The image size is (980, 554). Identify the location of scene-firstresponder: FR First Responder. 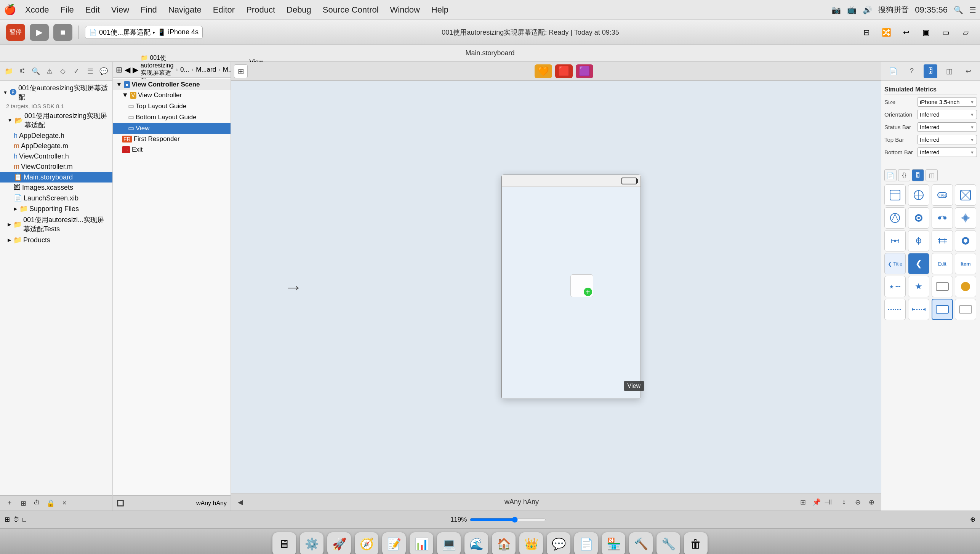
(171, 139).